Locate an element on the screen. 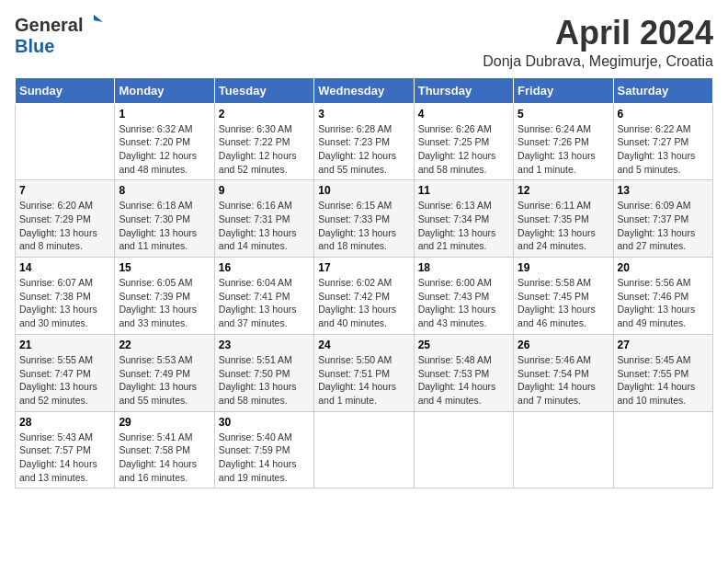  day-number: 13 is located at coordinates (664, 190).